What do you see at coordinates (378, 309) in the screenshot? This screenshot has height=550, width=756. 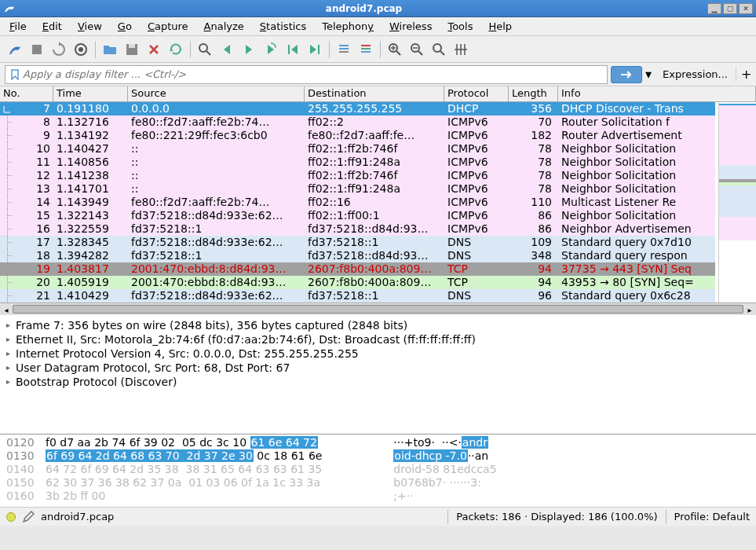 I see `horizontal-scrollbar: ◂ ▸` at bounding box center [378, 309].